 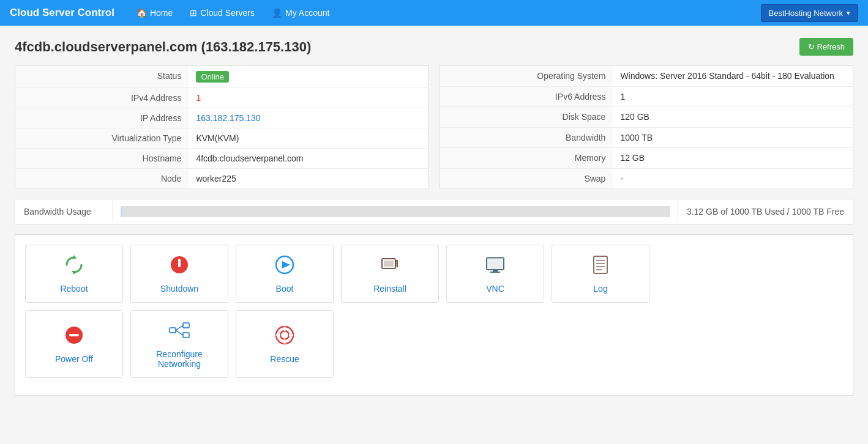 I want to click on power-off-button: Power Off, so click(x=74, y=344).